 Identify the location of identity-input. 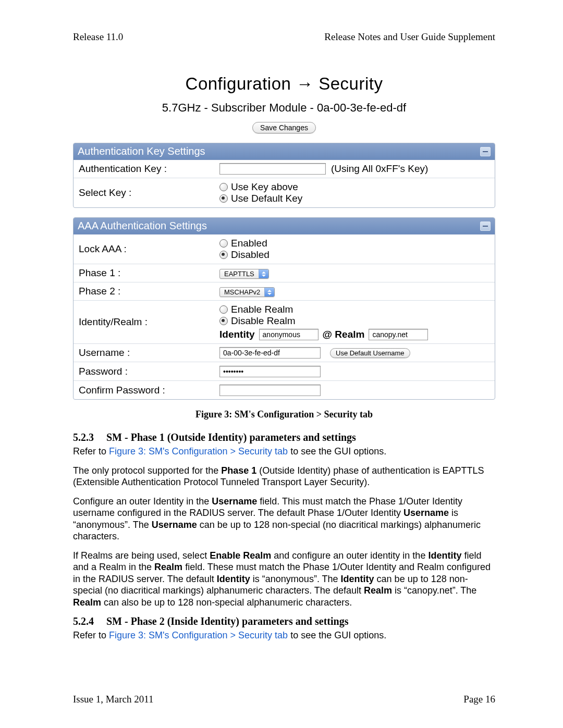
(289, 335).